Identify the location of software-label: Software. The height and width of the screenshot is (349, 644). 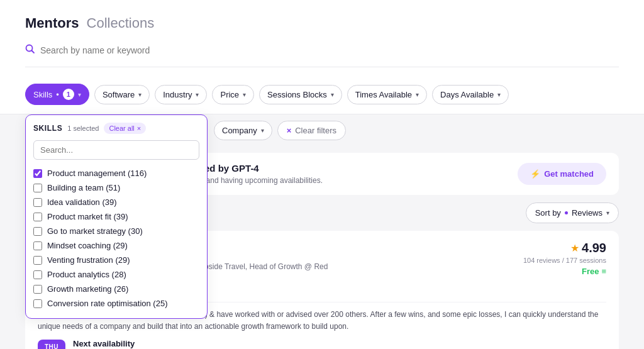
(118, 94).